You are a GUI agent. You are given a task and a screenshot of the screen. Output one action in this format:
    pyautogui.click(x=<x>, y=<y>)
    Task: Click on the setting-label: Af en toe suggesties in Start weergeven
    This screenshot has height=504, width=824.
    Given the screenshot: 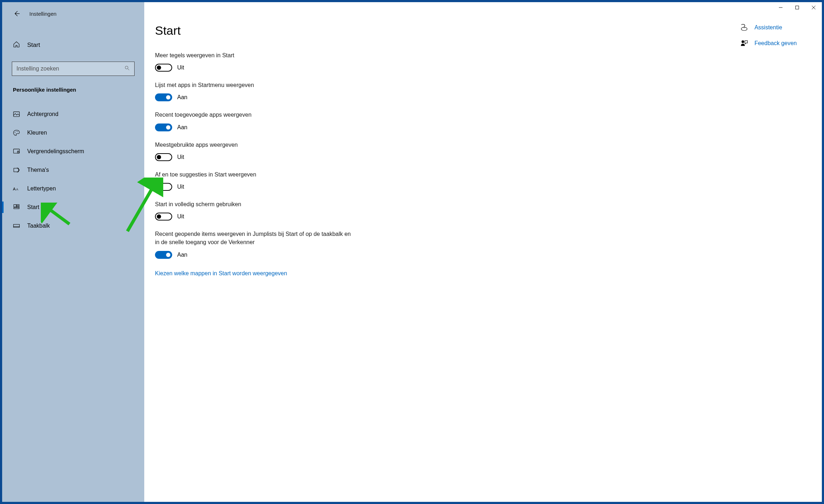 What is the action you would take?
    pyautogui.click(x=255, y=175)
    